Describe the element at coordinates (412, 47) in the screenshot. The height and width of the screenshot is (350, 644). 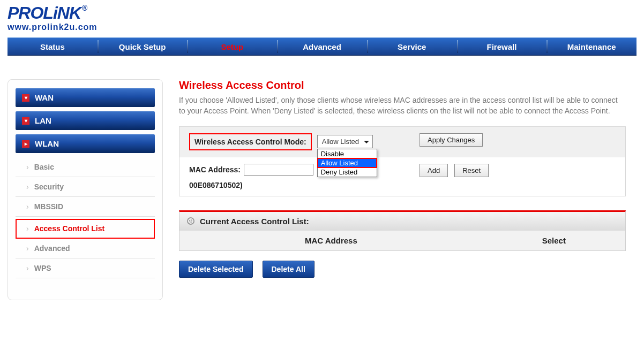
I see `nav-service: Service` at that location.